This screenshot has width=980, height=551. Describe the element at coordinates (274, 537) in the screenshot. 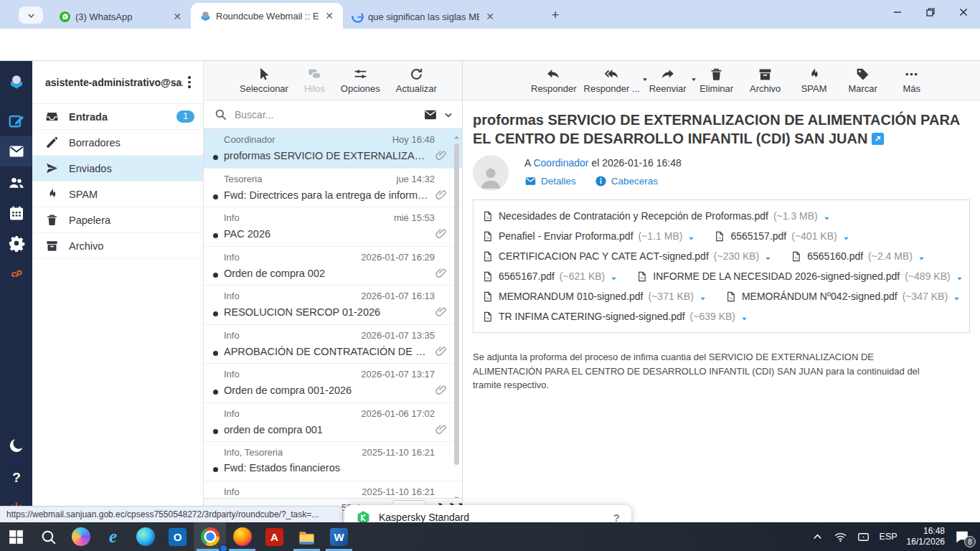

I see `taskbar-acrobat-button: A` at that location.